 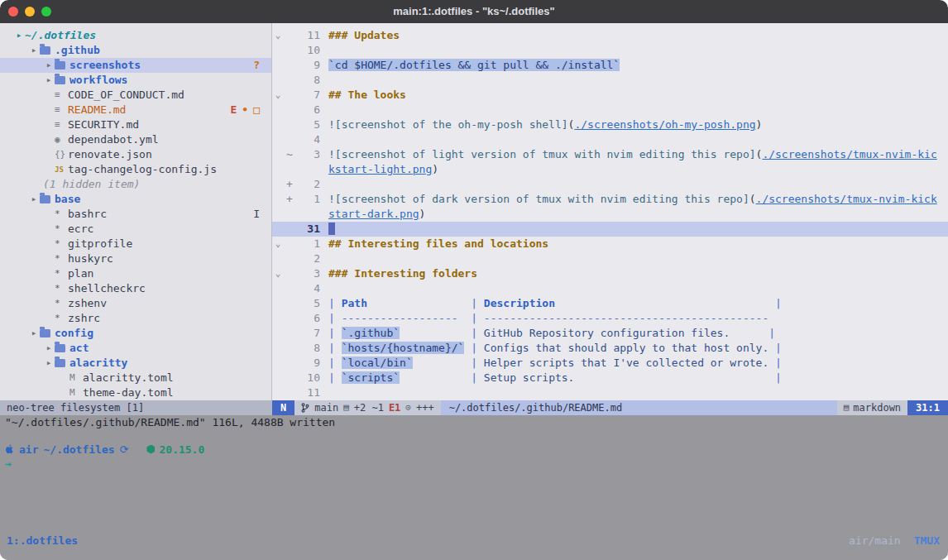 What do you see at coordinates (91, 184) in the screenshot?
I see `tree-item-label: (1 hidden item)` at bounding box center [91, 184].